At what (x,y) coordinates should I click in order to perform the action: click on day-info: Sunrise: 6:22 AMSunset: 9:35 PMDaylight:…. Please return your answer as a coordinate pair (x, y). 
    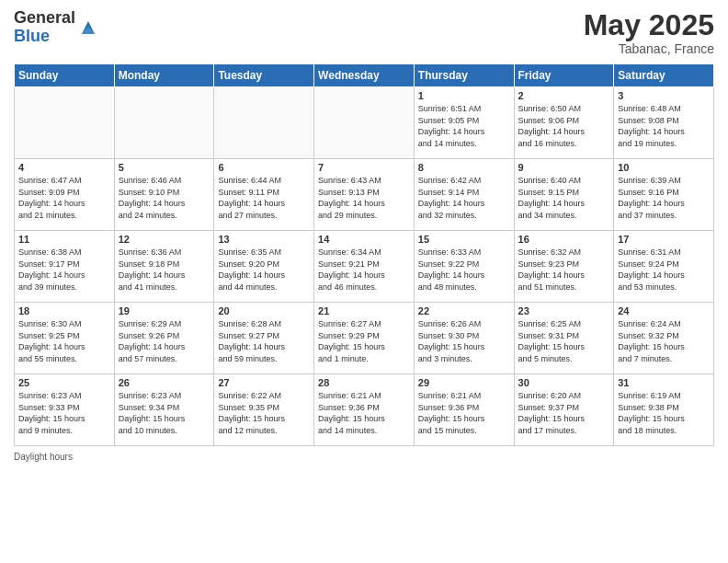
    Looking at the image, I should click on (264, 413).